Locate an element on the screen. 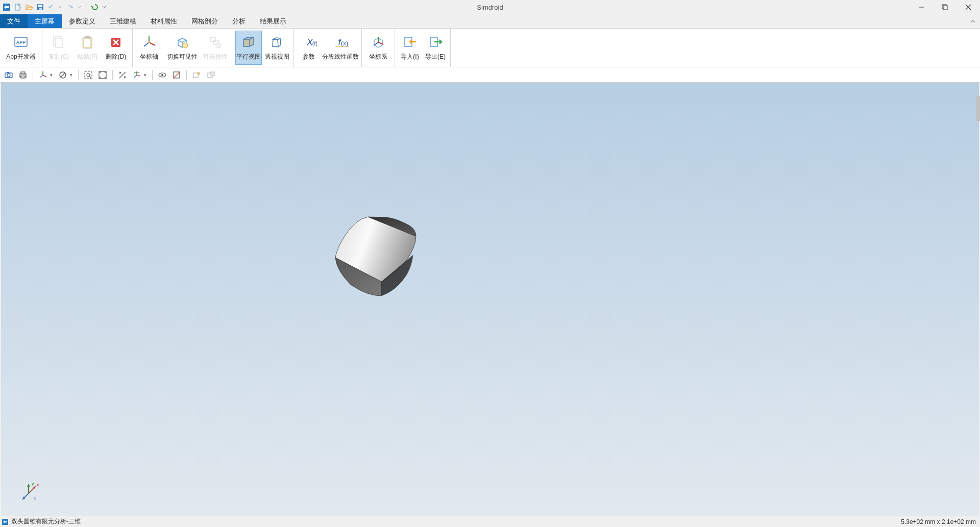  undo-icon is located at coordinates (52, 7).